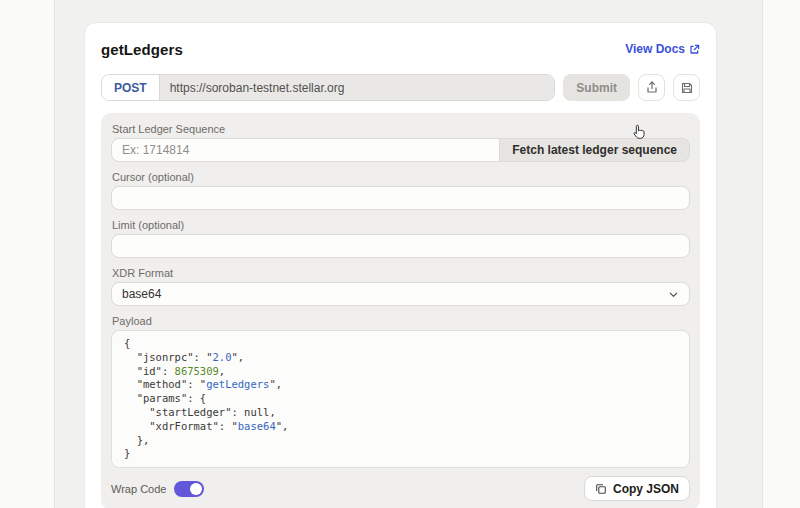 This screenshot has width=800, height=508. What do you see at coordinates (401, 273) in the screenshot?
I see `xdr-format-label: XDR Format` at bounding box center [401, 273].